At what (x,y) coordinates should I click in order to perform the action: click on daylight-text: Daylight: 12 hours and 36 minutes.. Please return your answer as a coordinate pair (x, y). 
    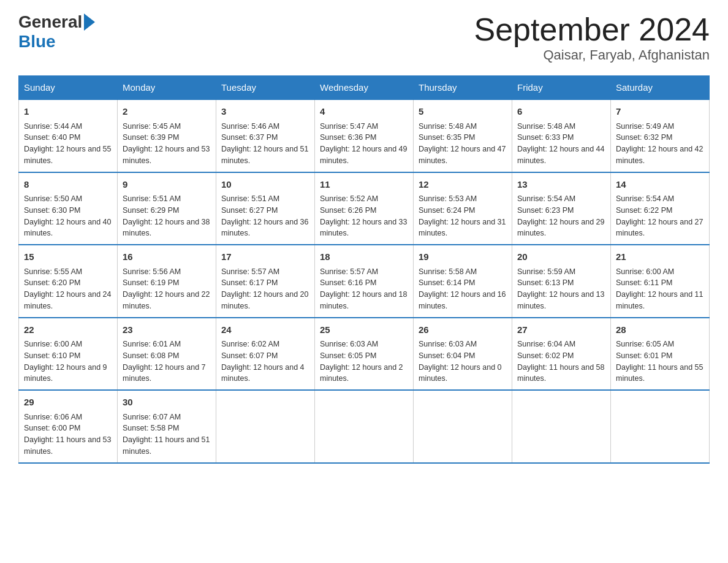
    Looking at the image, I should click on (265, 228).